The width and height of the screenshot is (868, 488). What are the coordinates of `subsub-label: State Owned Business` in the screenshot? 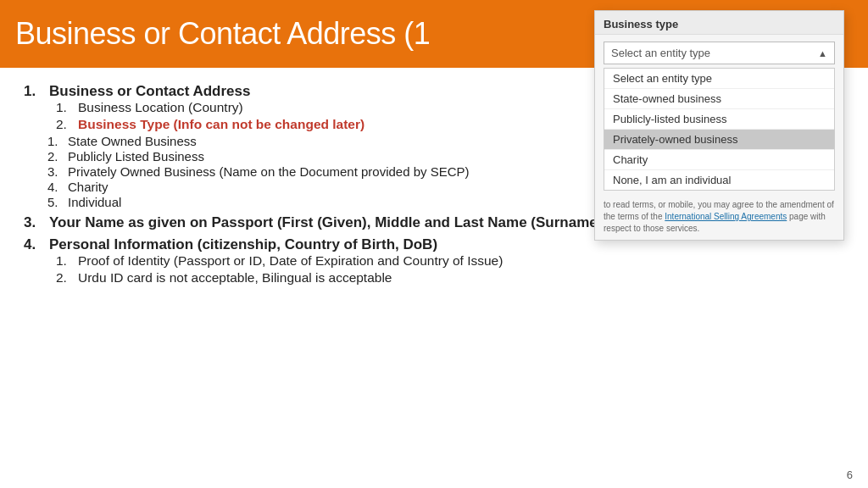 It's located at (132, 141).